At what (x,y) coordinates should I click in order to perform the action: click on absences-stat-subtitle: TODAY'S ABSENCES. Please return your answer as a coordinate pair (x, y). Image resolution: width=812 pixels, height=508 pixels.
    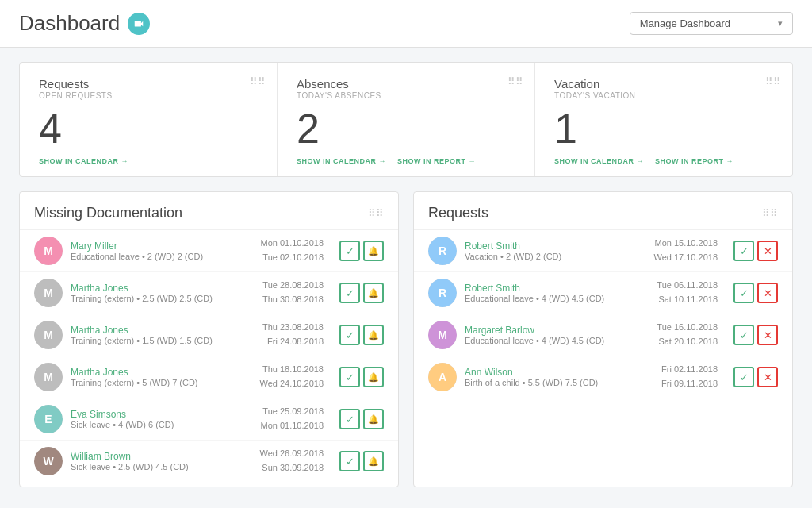
    Looking at the image, I should click on (406, 95).